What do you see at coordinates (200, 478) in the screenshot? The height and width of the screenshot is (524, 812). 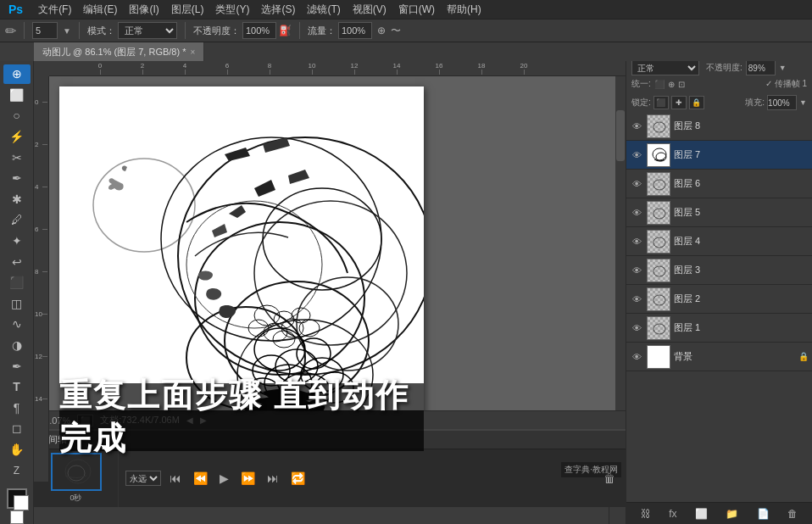 I see `prev-frame-button: ⏪` at bounding box center [200, 478].